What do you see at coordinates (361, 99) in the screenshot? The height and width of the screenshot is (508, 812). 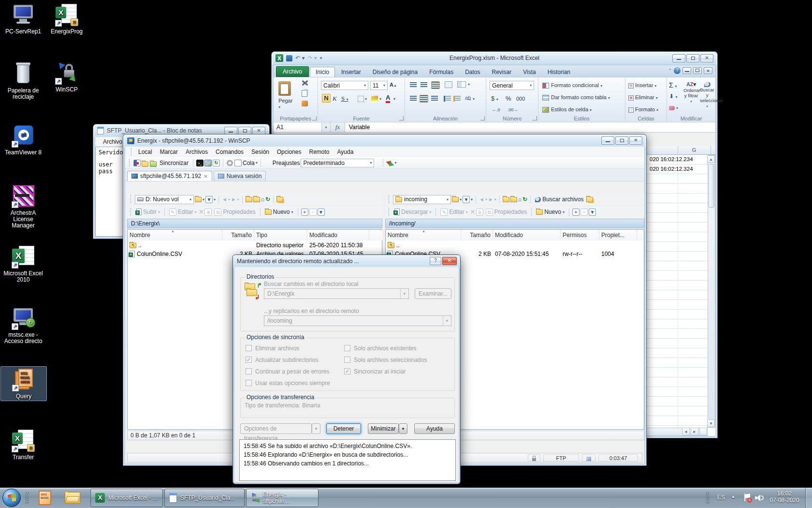 I see `borders-icon` at bounding box center [361, 99].